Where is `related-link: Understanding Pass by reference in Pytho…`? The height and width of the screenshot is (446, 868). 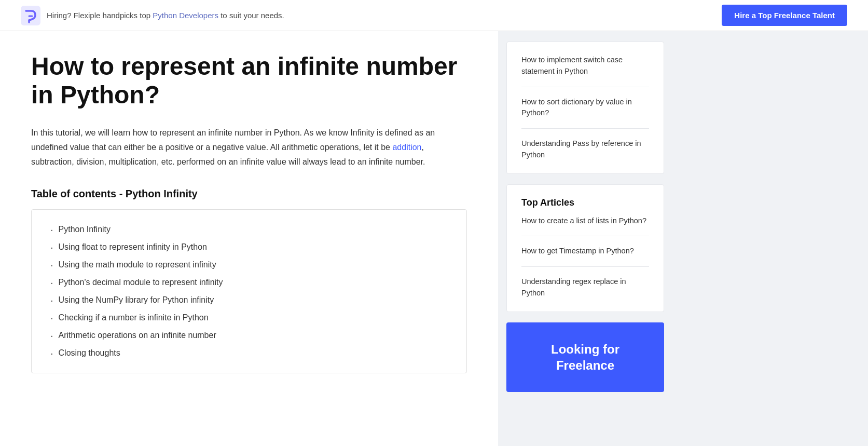
related-link: Understanding Pass by reference in Pytho… is located at coordinates (585, 145).